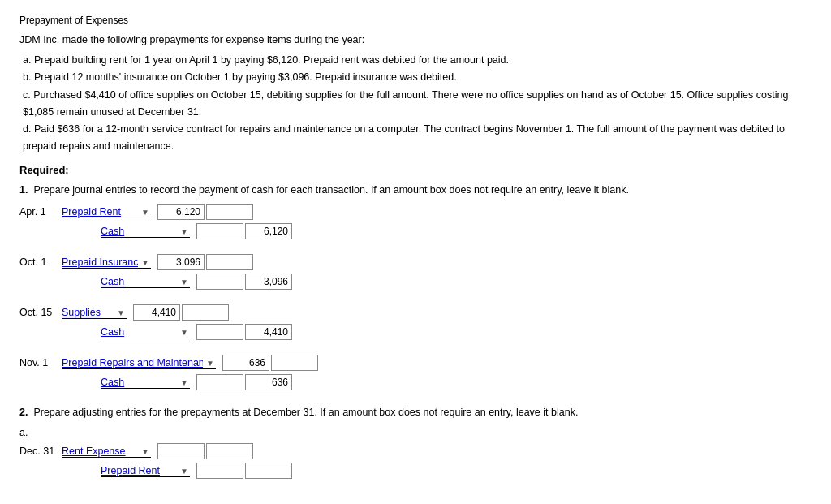  Describe the element at coordinates (139, 364) in the screenshot. I see `account-select: Prepaid Repairs and MaintenanceCashRepai…` at that location.